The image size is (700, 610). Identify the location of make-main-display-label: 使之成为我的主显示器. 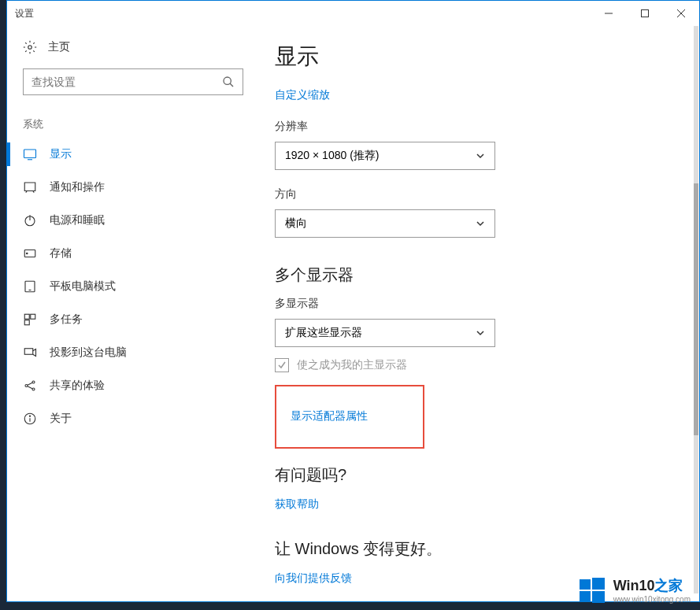
(352, 365).